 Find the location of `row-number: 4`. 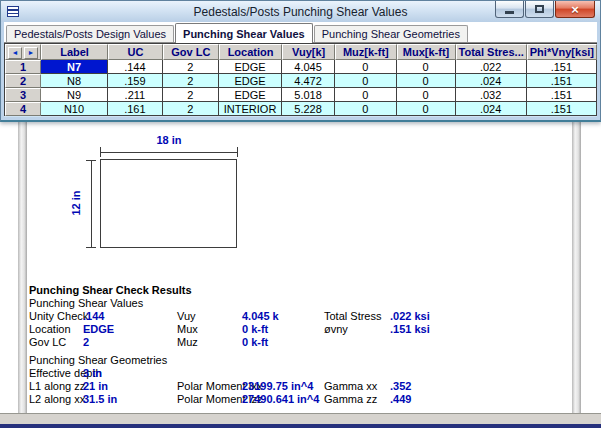

row-number: 4 is located at coordinates (23, 109).